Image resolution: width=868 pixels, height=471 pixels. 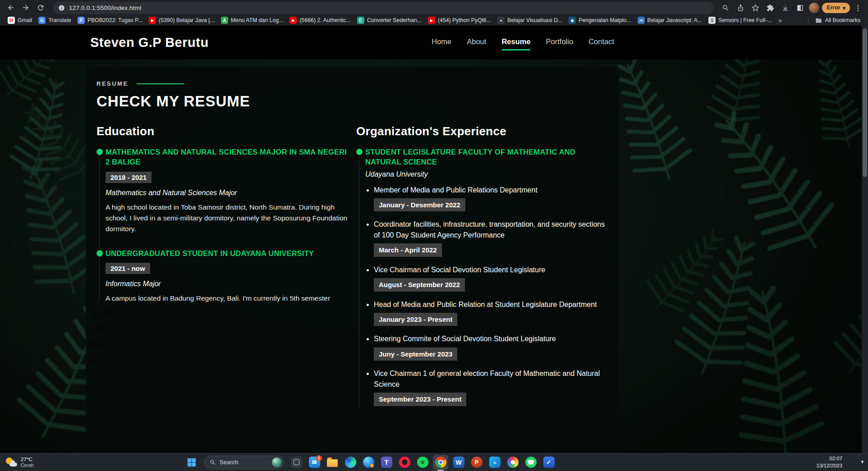 I want to click on downloads-icon, so click(x=785, y=8).